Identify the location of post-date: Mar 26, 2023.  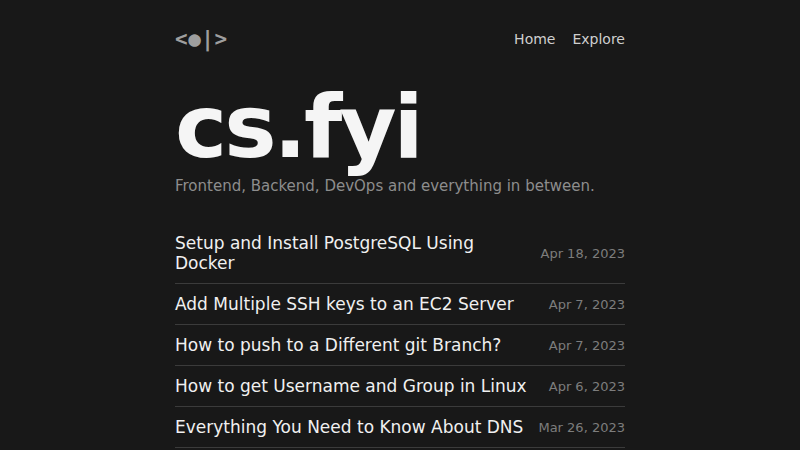
(576, 428).